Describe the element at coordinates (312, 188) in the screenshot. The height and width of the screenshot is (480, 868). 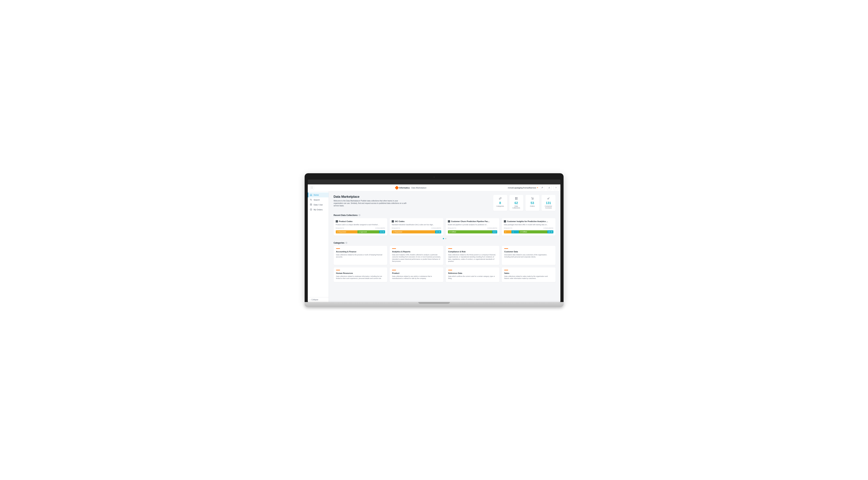
I see `app-switcher-button` at that location.